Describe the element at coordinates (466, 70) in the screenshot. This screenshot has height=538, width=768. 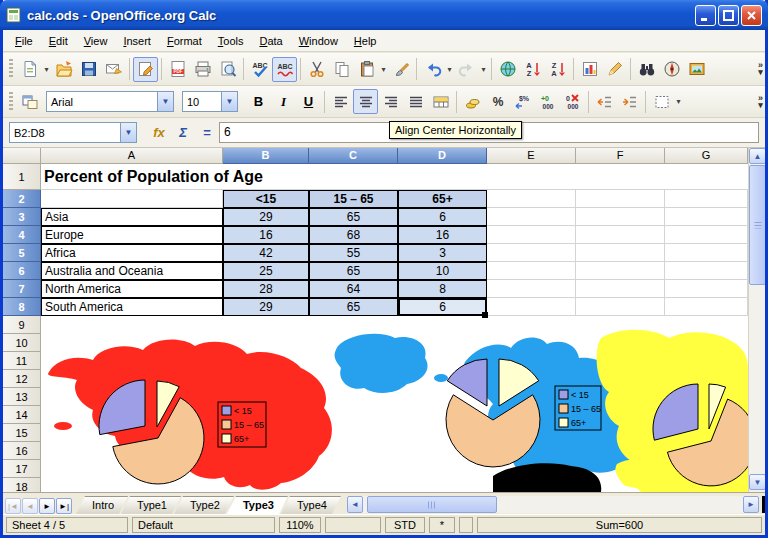
I see `redo-button` at that location.